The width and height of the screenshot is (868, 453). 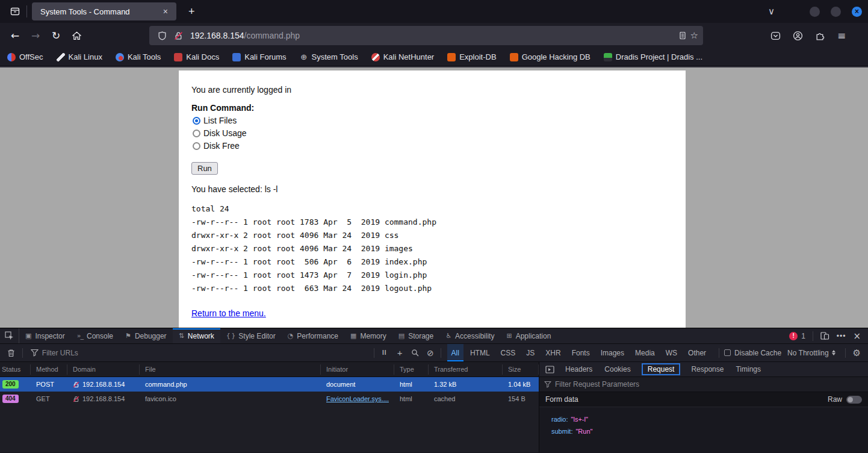 I want to click on reload-button: ↻, so click(x=56, y=36).